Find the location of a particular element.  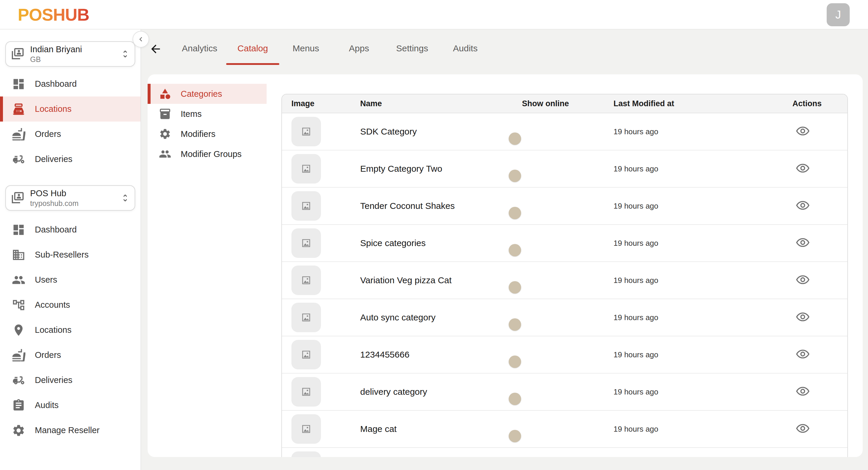

sidebar-merchant-item-orders: Orders is located at coordinates (70, 134).